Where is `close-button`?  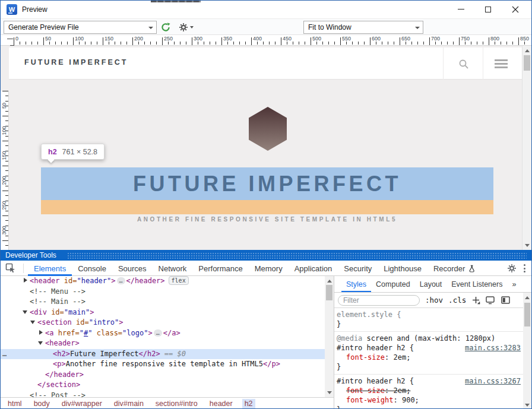
close-button is located at coordinates (515, 9).